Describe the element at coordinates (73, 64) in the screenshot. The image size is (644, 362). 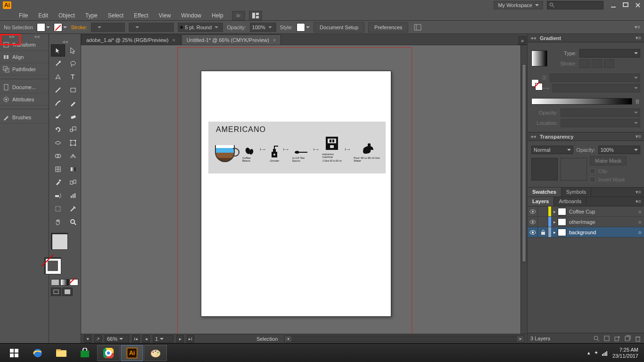
I see `lasso-tool` at that location.